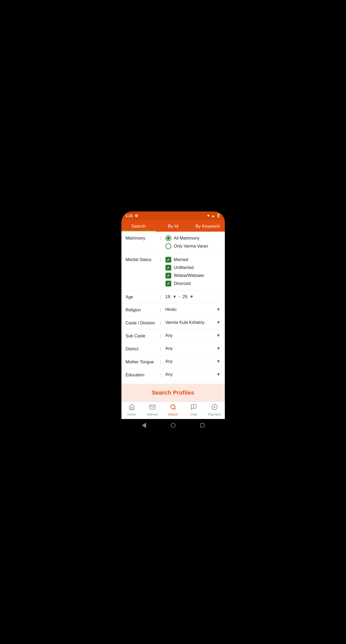 Image resolution: width=346 pixels, height=644 pixels. What do you see at coordinates (218, 349) in the screenshot?
I see `district-arrow: ▼` at bounding box center [218, 349].